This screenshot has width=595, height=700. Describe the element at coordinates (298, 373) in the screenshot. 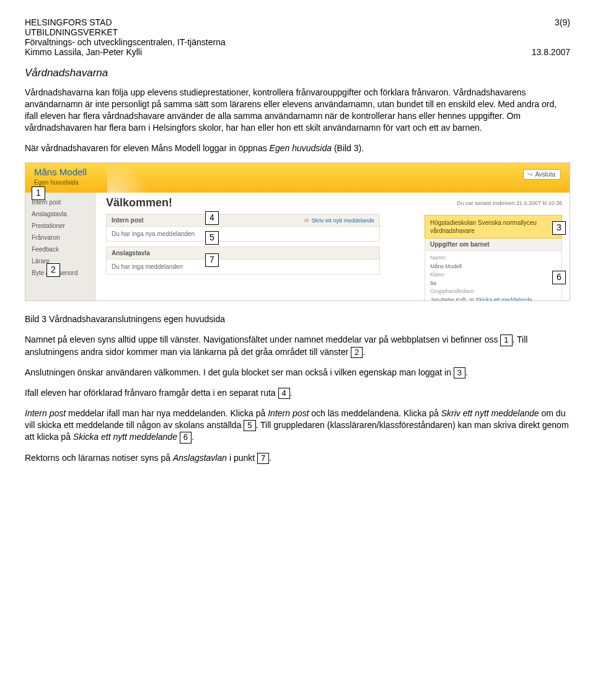

I see `paragraph-welcome: Anslutningen önskar användaren välkommen…` at that location.